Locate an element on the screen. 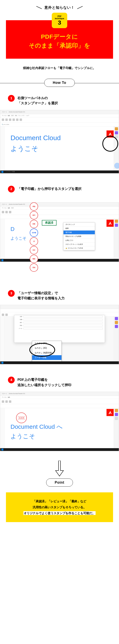 This screenshot has width=119, height=644. eyebrow: 意外と知らない！ is located at coordinates (60, 6).